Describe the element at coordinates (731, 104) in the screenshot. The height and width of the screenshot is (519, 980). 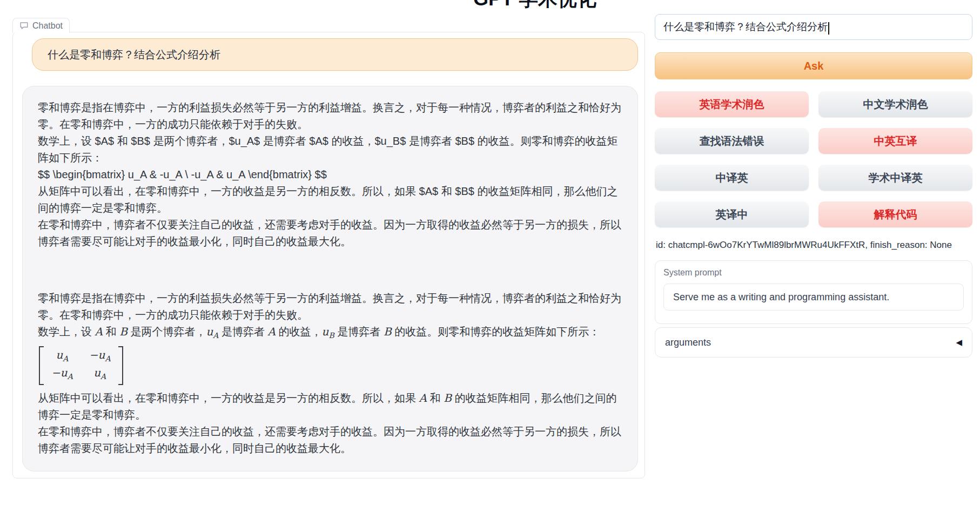
I see `button-english-academic-polish: 英语学术润色` at that location.